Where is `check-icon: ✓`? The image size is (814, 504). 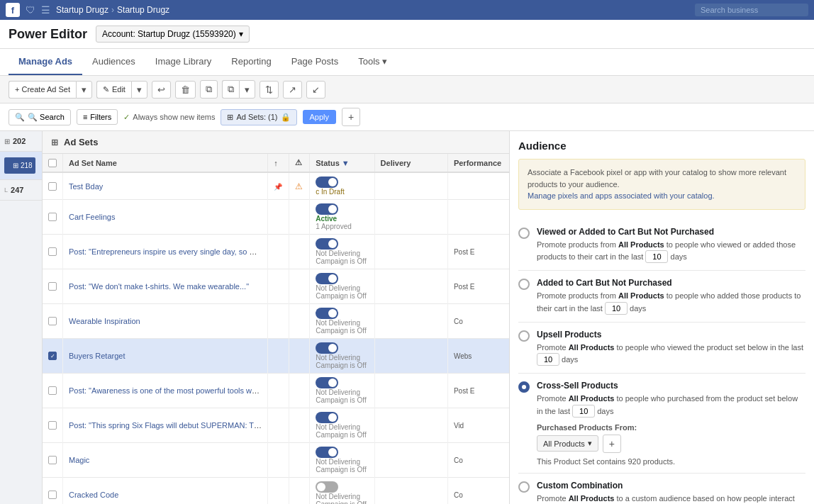 check-icon: ✓ is located at coordinates (126, 118).